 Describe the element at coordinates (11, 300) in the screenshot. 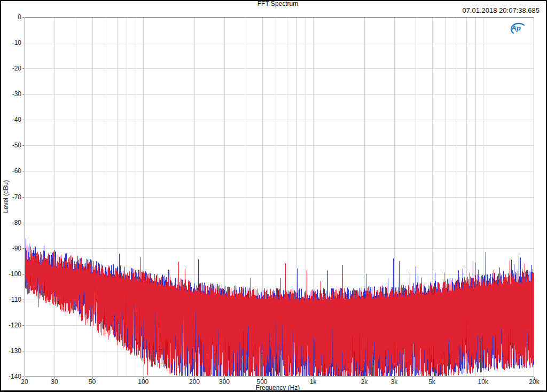

I see `y-tick-label: -110` at that location.